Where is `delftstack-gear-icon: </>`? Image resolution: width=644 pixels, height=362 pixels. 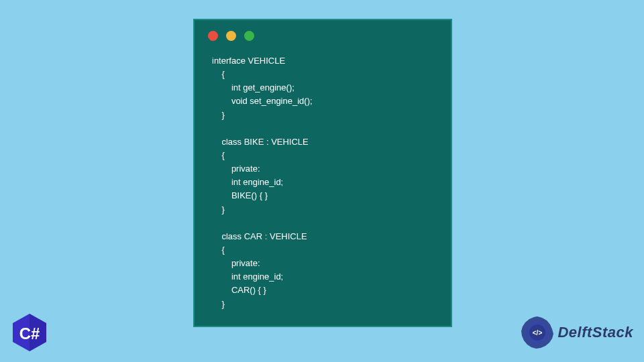 delftstack-gear-icon: </> is located at coordinates (537, 333).